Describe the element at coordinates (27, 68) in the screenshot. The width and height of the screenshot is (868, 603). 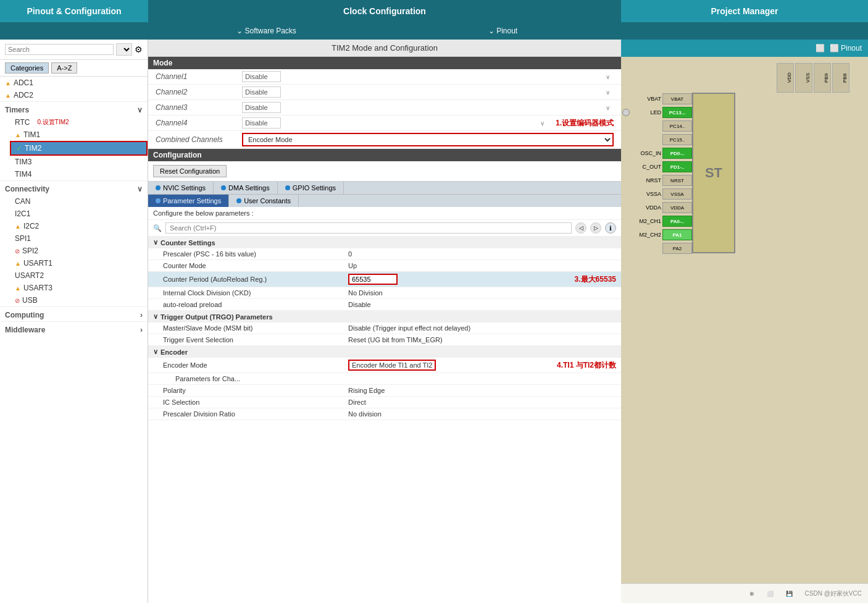
I see `tab-categories: Categories` at that location.